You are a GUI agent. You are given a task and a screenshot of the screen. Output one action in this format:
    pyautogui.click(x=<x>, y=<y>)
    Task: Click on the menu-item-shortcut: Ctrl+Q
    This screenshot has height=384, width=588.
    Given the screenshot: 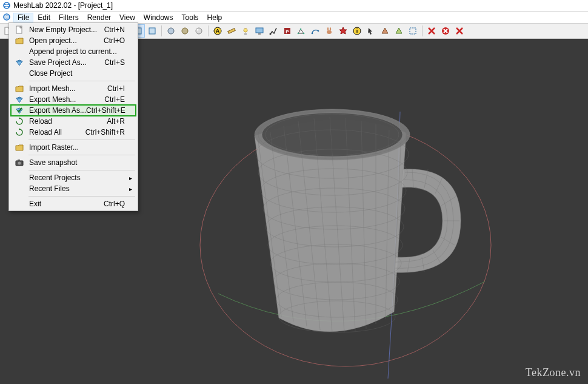 What is the action you would take?
    pyautogui.click(x=114, y=204)
    